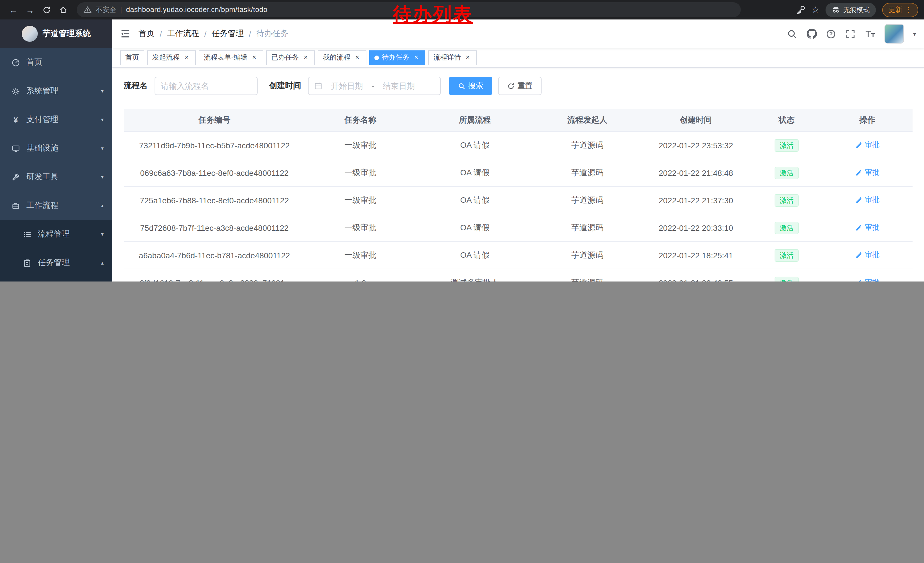 The image size is (924, 563). What do you see at coordinates (399, 86) in the screenshot?
I see `end-date-input` at bounding box center [399, 86].